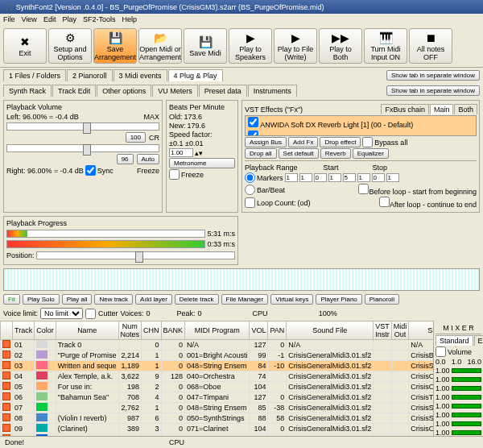  I want to click on toolbar-button: ✖Exit, so click(25, 46).